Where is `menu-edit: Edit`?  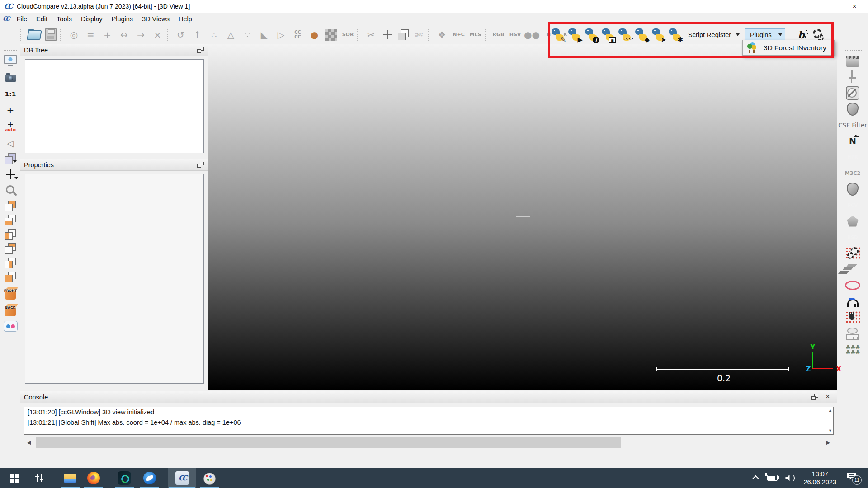
menu-edit: Edit is located at coordinates (42, 19).